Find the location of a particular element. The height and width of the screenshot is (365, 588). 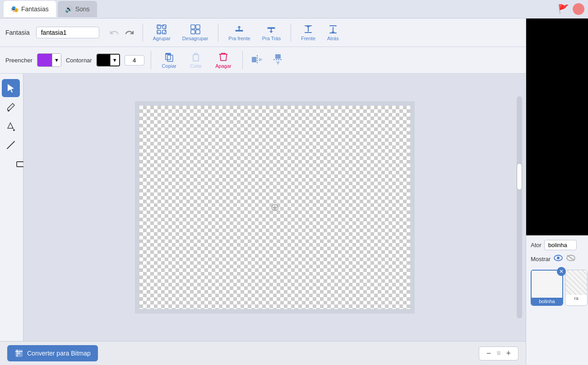

contornar-label: Contornar is located at coordinates (79, 61).